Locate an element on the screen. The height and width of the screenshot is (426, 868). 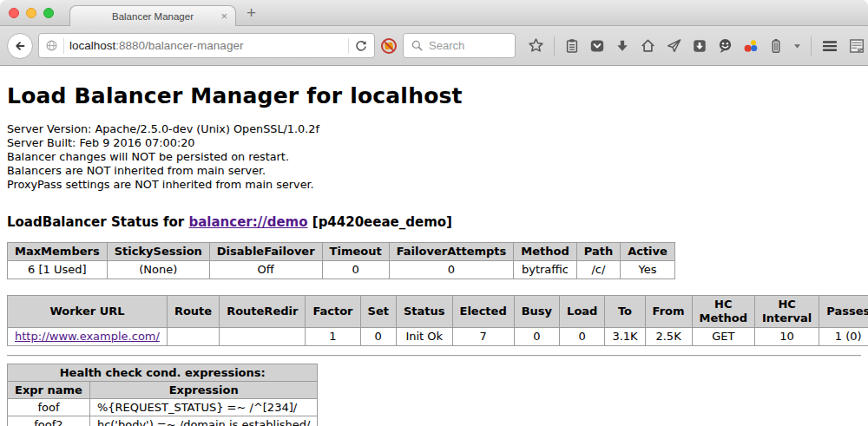
download-box-icon is located at coordinates (700, 46).